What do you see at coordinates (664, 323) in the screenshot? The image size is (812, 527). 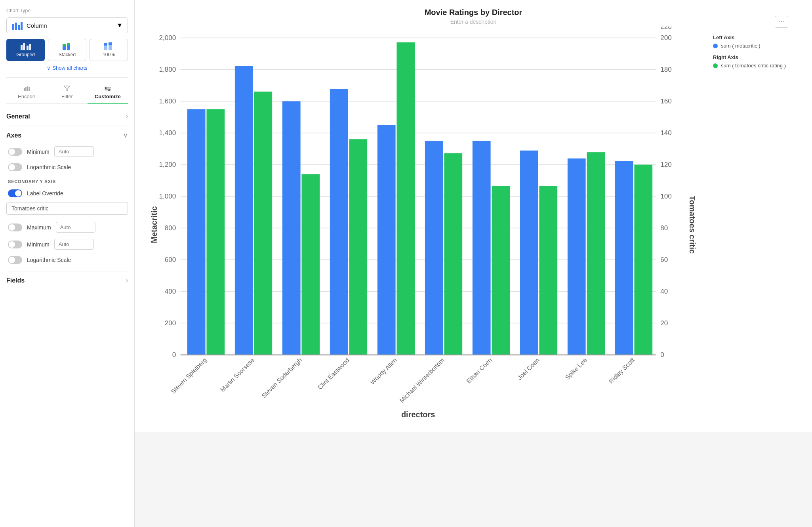 I see `svg-text: 20` at bounding box center [664, 323].